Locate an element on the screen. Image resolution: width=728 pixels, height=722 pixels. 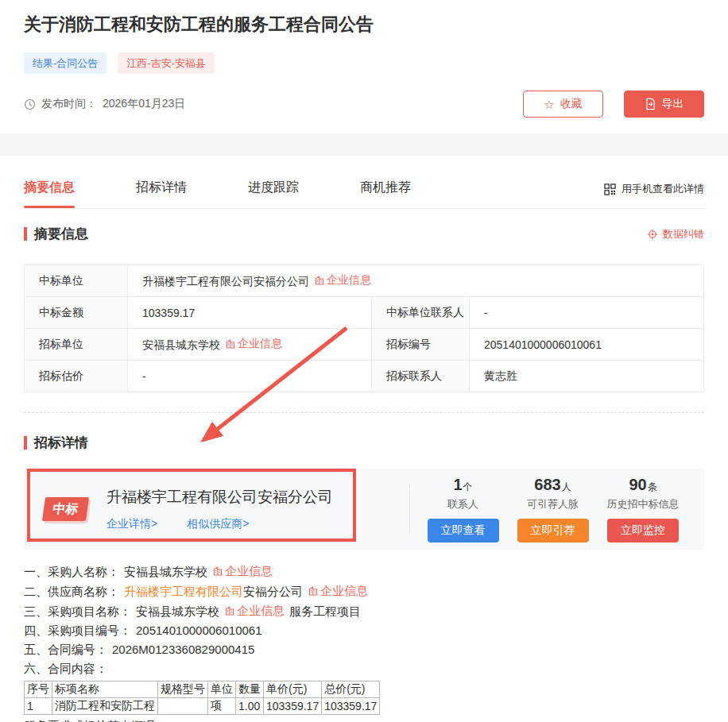
qr-code-icon is located at coordinates (610, 189).